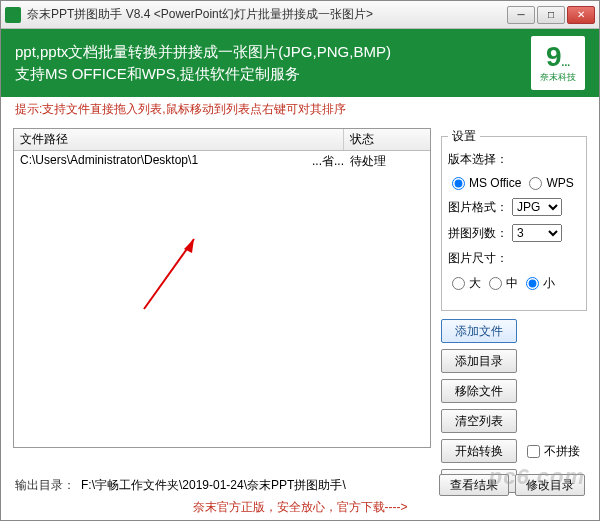 Image resolution: width=600 pixels, height=521 pixels. I want to click on output-path: F:\宇畅工作文件夹\2019-01-24\奈末PPT拼图助手\, so click(257, 486).